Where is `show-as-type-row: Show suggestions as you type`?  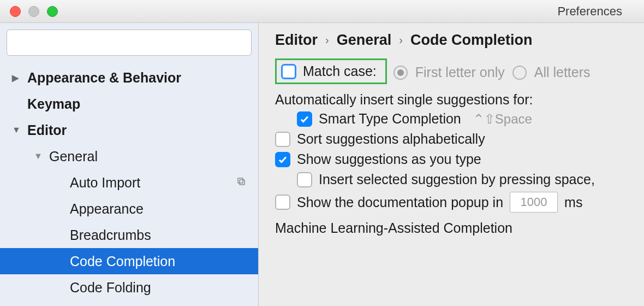 show-as-type-row: Show suggestions as you type is located at coordinates (460, 160).